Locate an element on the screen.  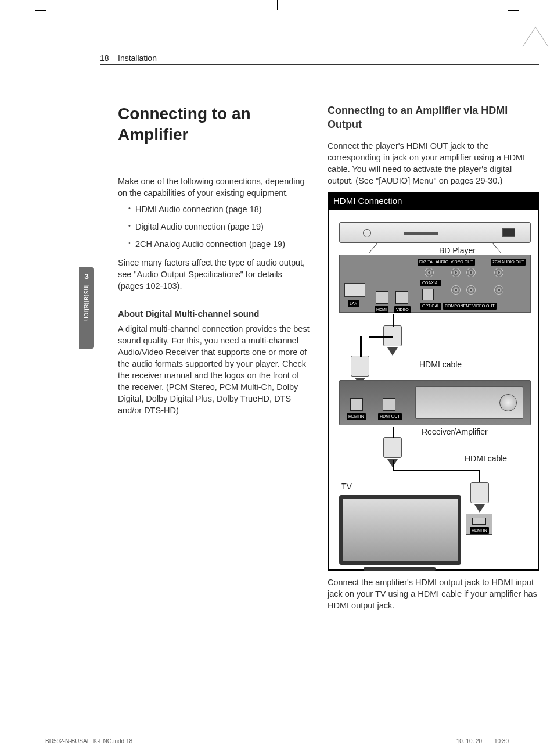
diagram-title: HDMI Connection is located at coordinates (433, 202).